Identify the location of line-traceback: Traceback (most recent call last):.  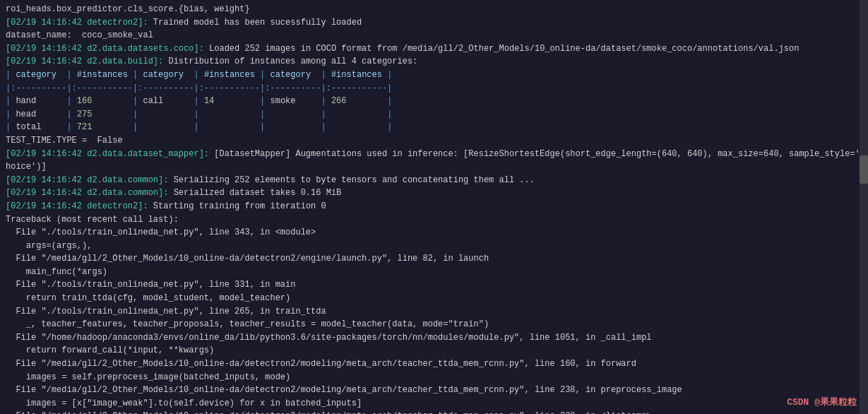
(434, 220).